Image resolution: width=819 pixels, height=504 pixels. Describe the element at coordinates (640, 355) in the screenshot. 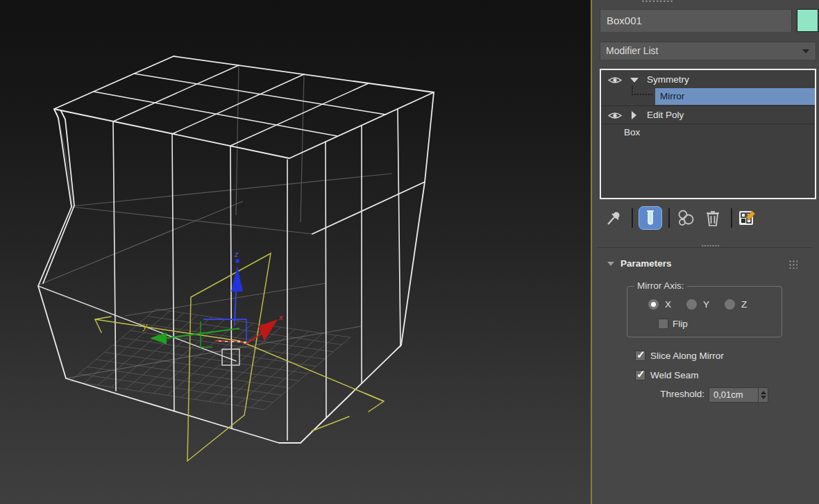

I see `slice-along-mirror-checkbox` at that location.